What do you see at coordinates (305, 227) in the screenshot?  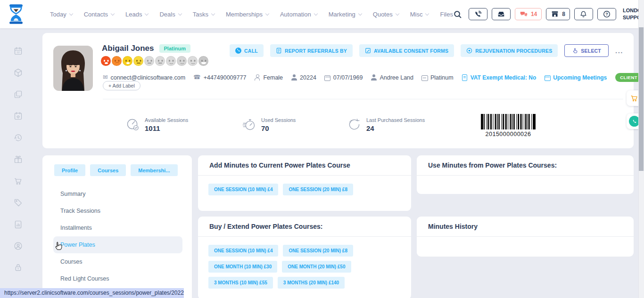 I see `card-title: Buy / Extend Power Plates Courses:` at bounding box center [305, 227].